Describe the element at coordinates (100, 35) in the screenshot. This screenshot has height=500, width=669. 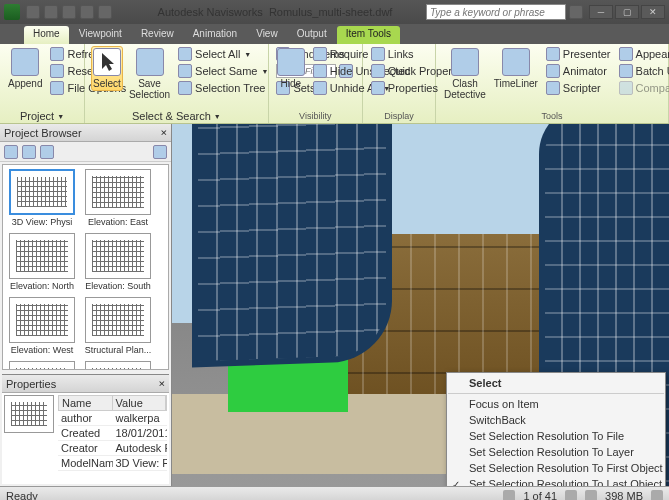
I see `tab-viewpoint: Viewpoint` at that location.